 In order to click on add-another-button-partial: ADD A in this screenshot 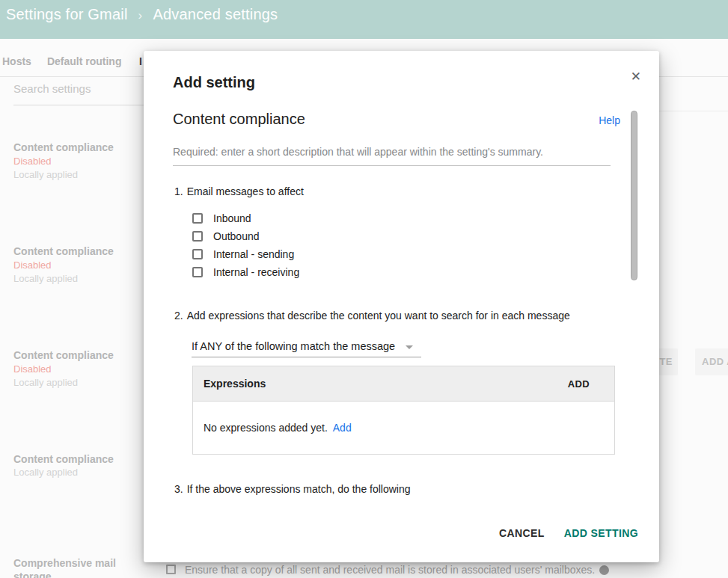, I will do `click(712, 362)`.